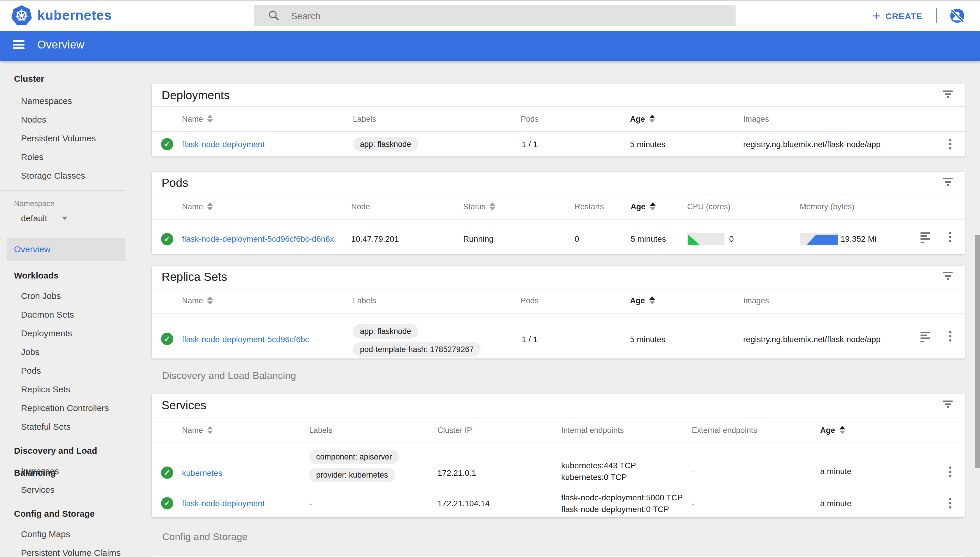  I want to click on replica-set-labels: app: flasknode pod-template-hash: 178527…, so click(417, 340).